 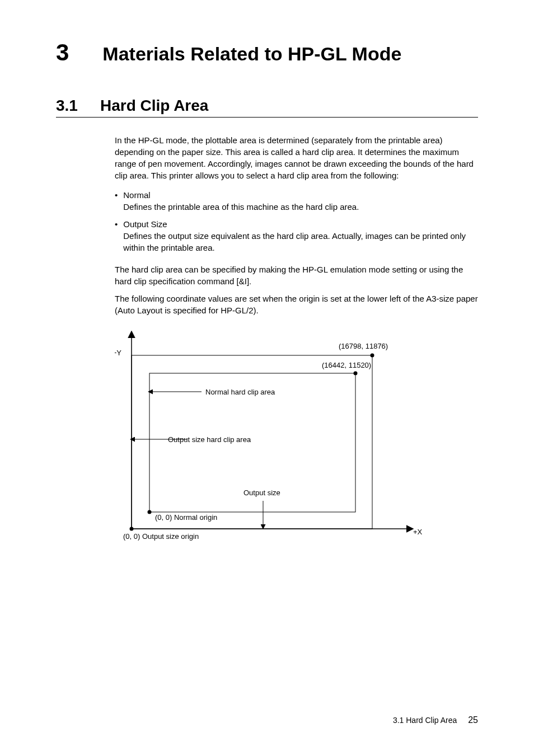 What do you see at coordinates (297, 304) in the screenshot?
I see `paragraph: The following coordinate values are set …` at bounding box center [297, 304].